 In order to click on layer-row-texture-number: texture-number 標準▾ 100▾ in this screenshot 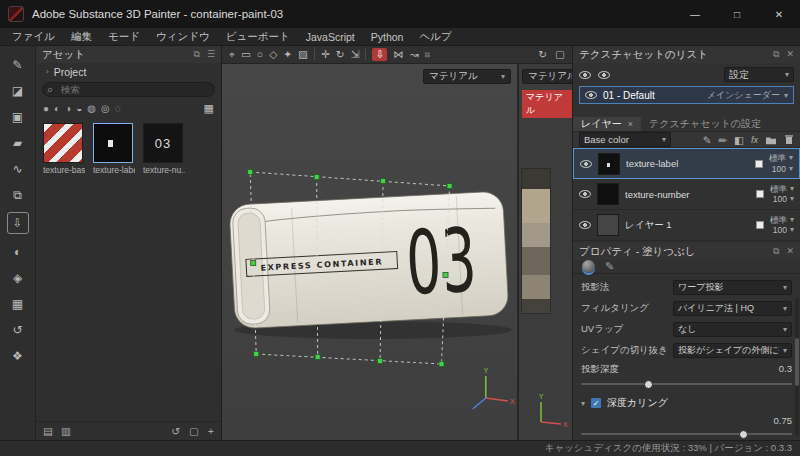, I will do `click(686, 194)`.